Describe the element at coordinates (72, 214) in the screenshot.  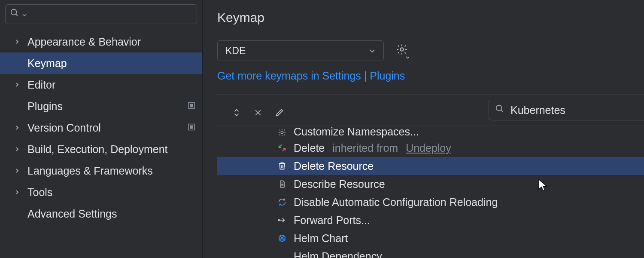
I see `sidebar-item-label: Advanced Settings` at that location.